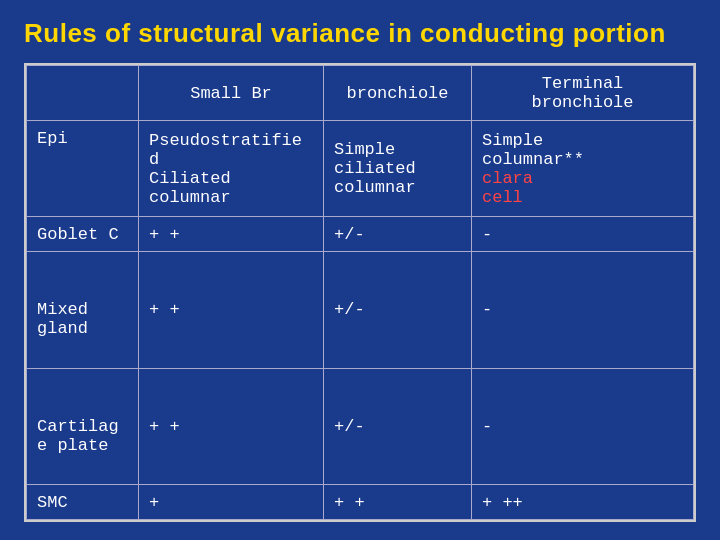 This screenshot has height=540, width=720. What do you see at coordinates (398, 169) in the screenshot?
I see `epi-bronchiole: Simple ciliated columnar` at bounding box center [398, 169].